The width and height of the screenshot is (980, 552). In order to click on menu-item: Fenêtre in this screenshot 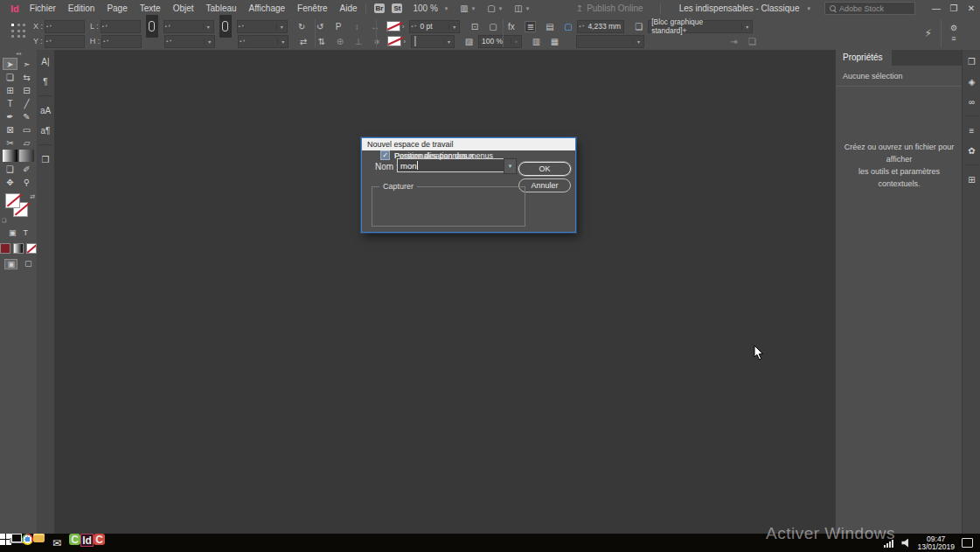, I will do `click(312, 9)`.